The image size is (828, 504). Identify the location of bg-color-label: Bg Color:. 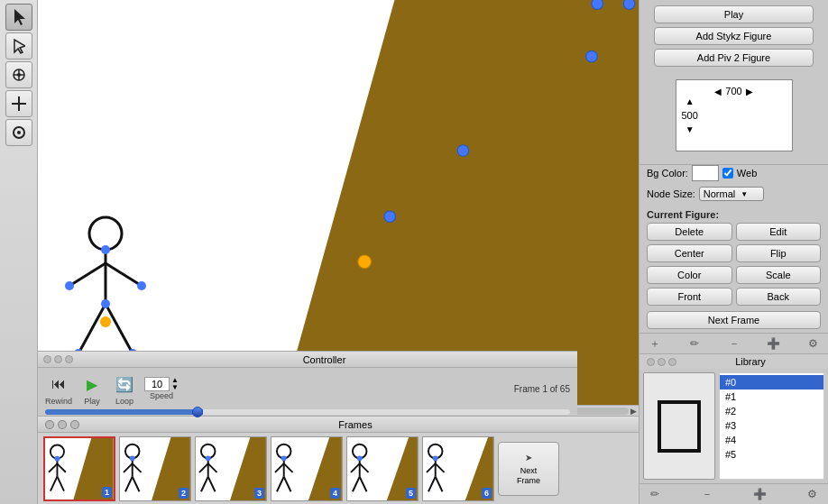
(667, 173).